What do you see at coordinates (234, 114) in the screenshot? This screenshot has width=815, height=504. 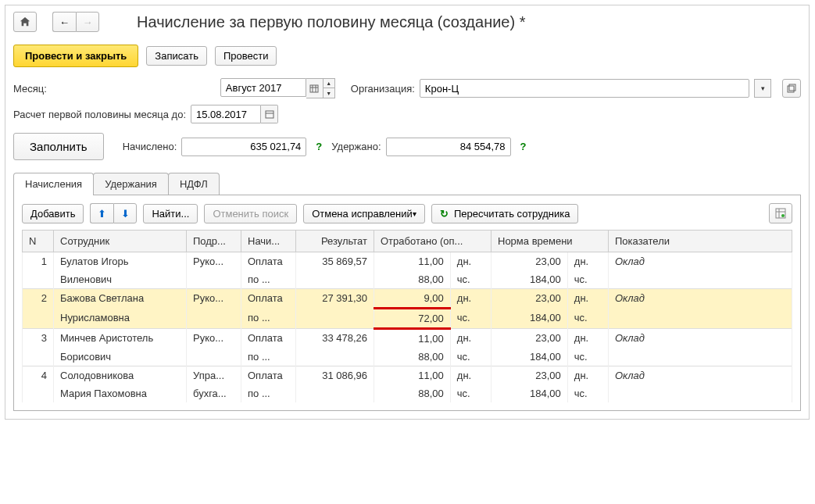 I see `calc-date-group` at bounding box center [234, 114].